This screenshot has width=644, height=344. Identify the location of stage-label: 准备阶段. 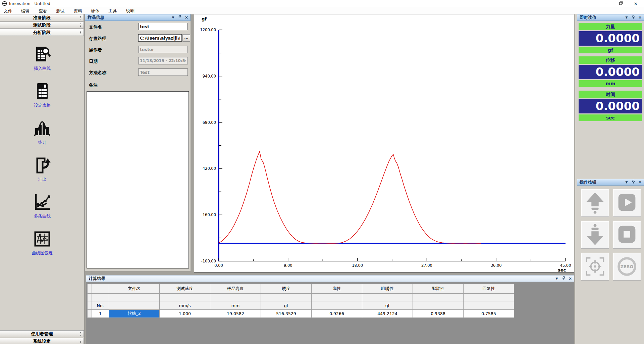
(42, 17).